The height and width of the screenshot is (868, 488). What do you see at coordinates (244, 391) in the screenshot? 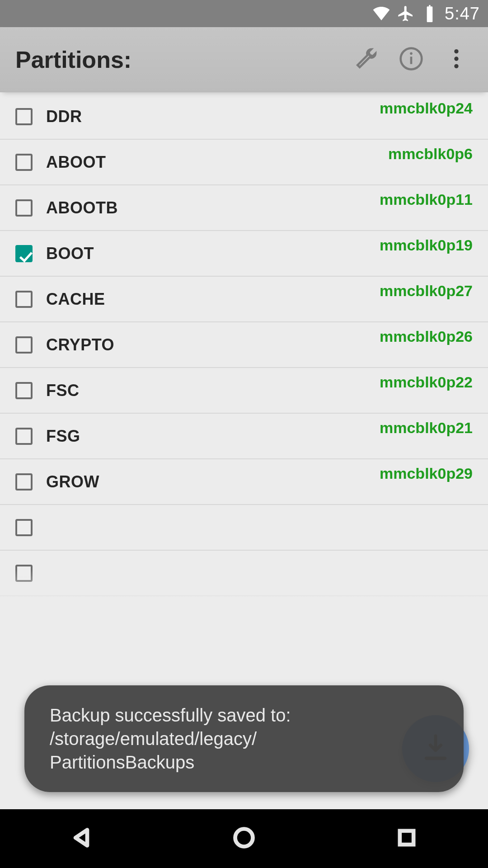
I see `partition-row: FSCmmcblk0p22` at bounding box center [244, 391].